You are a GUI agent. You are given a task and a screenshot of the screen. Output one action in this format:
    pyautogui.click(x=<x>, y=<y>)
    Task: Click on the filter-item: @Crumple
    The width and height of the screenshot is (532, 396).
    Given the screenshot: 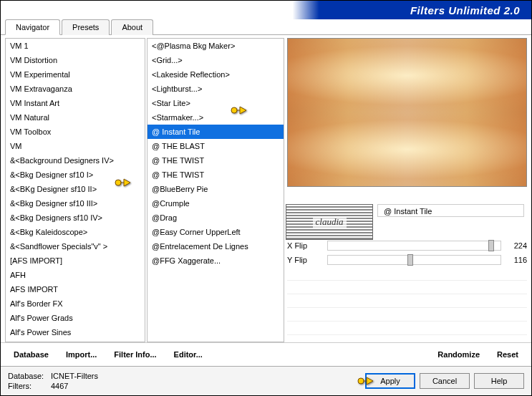 What is the action you would take?
    pyautogui.click(x=216, y=203)
    